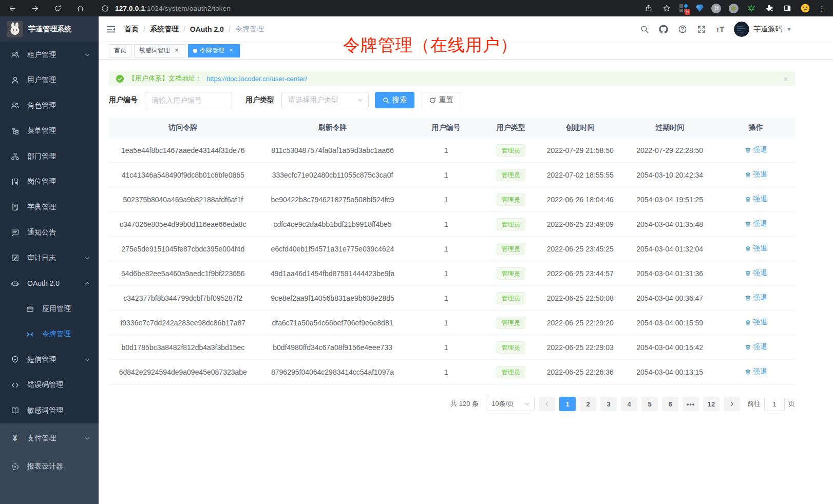 The height and width of the screenshot is (504, 833). I want to click on reset-button: 重置, so click(442, 100).